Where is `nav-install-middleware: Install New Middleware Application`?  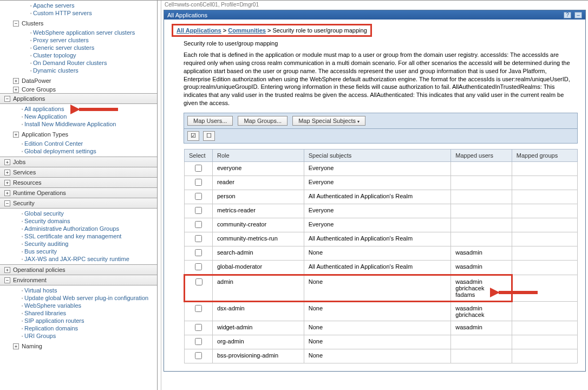 nav-install-middleware: Install New Middleware Application is located at coordinates (70, 124).